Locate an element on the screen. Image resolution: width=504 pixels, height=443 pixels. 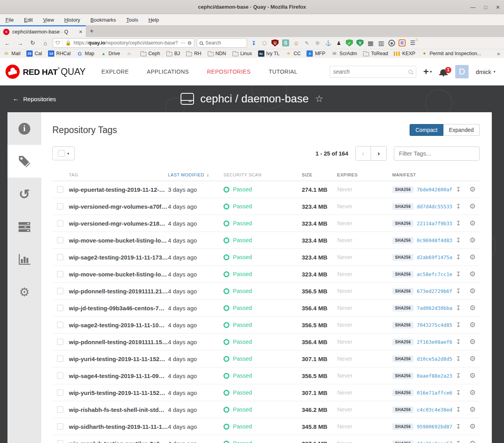
bookmark-item: ✦ Permit and Inspection... is located at coordinates (451, 54).